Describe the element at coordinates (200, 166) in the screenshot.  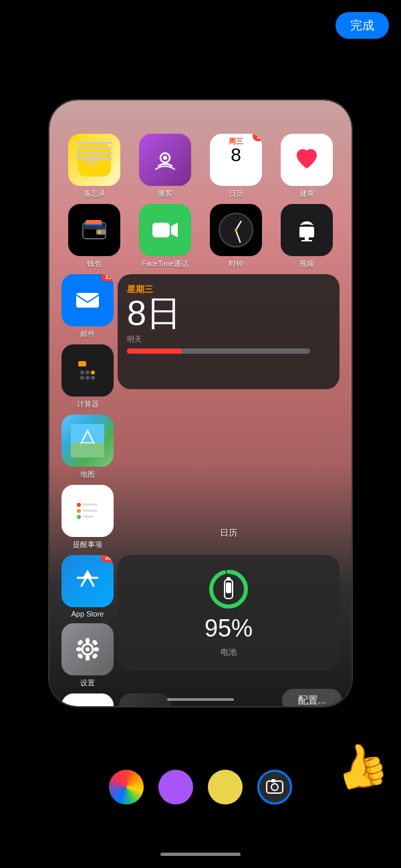
I see `app-row-1: 备忘录 播客 周三 8 1` at that location.